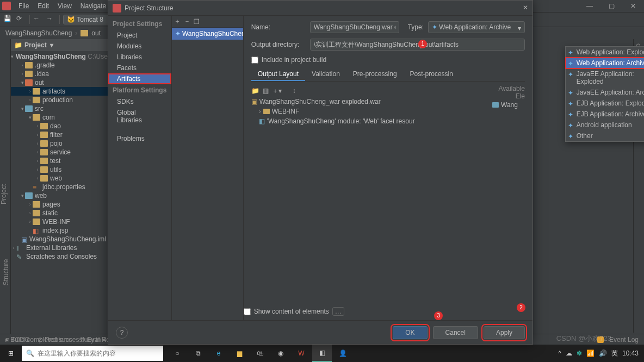  I want to click on add-icon: ＋, so click(177, 22).